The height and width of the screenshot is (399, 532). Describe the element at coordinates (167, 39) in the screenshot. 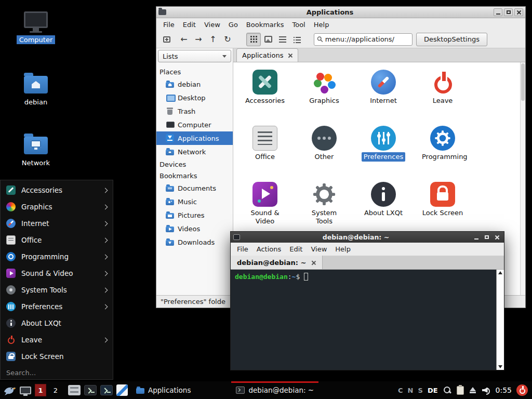

I see `new-tab-button` at that location.